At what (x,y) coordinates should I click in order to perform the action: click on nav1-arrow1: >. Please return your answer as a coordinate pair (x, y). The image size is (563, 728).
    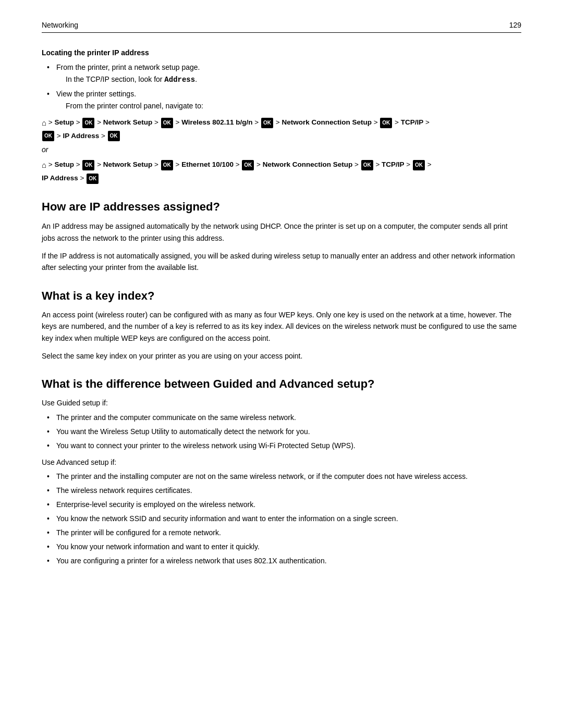
    Looking at the image, I should click on (52, 122).